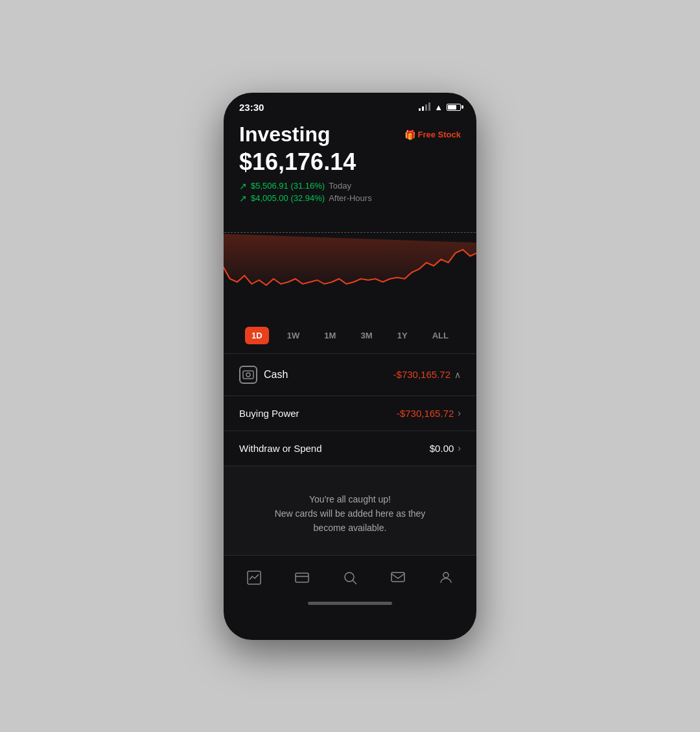 Image resolution: width=700 pixels, height=732 pixels. I want to click on caught-up-line3: become available., so click(350, 528).